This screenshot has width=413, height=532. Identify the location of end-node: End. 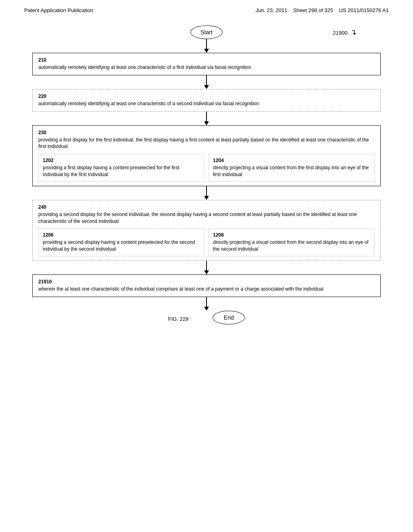
(229, 318).